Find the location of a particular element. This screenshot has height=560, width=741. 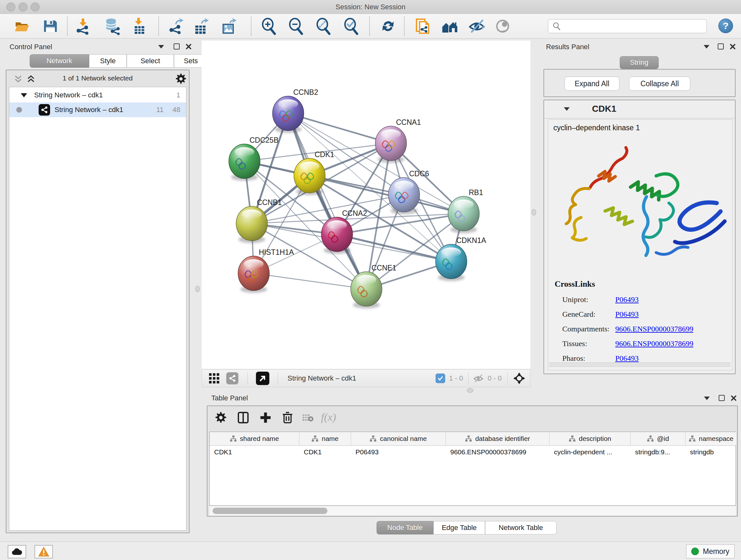

table-cell: stringdb:9... is located at coordinates (658, 452).